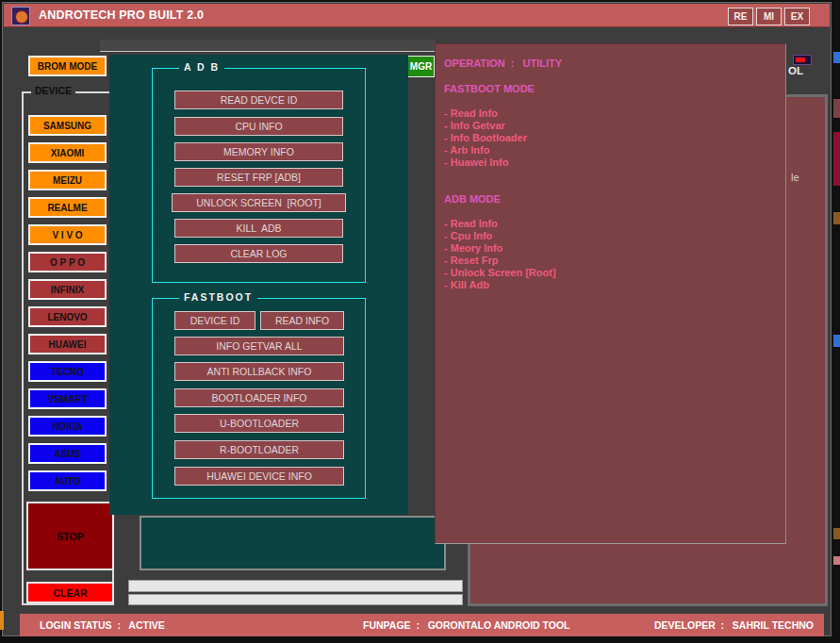 The width and height of the screenshot is (840, 643). Describe the element at coordinates (258, 203) in the screenshot. I see `unlock-screen-root-button: UNLOCK SCREEN [ROOT]` at that location.